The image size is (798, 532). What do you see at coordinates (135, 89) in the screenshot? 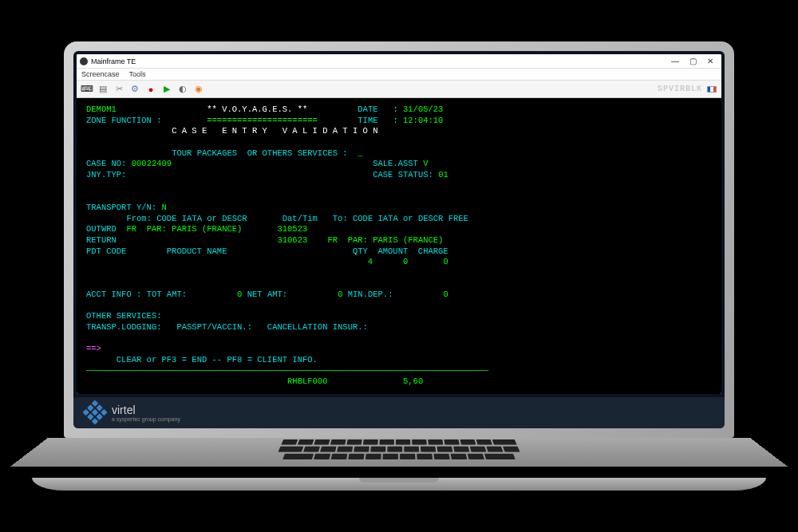
I see `settings-icon: ⚙` at bounding box center [135, 89].